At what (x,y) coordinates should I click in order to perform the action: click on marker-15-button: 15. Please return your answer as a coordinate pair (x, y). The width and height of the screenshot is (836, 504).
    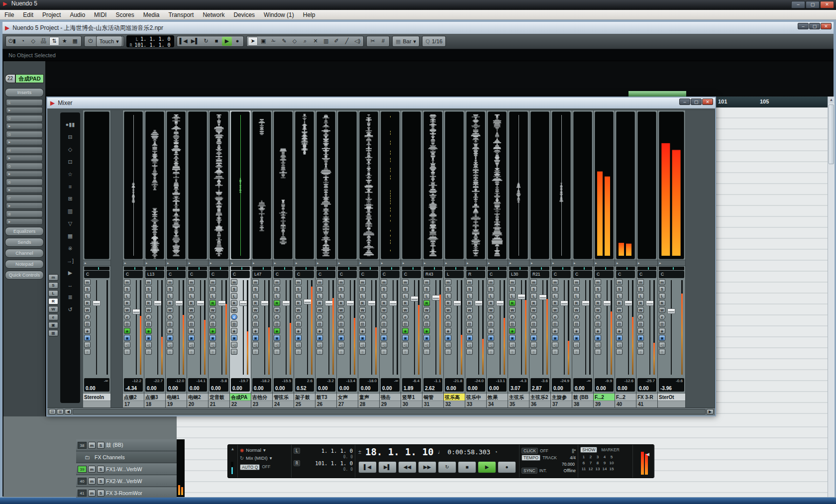
    Looking at the image, I should click on (612, 469).